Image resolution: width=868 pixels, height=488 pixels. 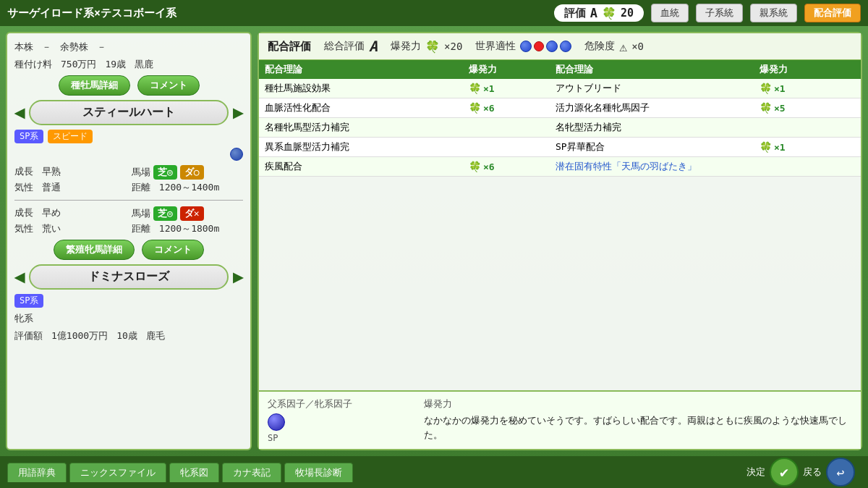 What do you see at coordinates (434, 13) in the screenshot?
I see `top-bar: サーゲイロード系×テスコボーイ系 評価 A 🍀 20 血統 子系統 親系統 配合…` at bounding box center [434, 13].